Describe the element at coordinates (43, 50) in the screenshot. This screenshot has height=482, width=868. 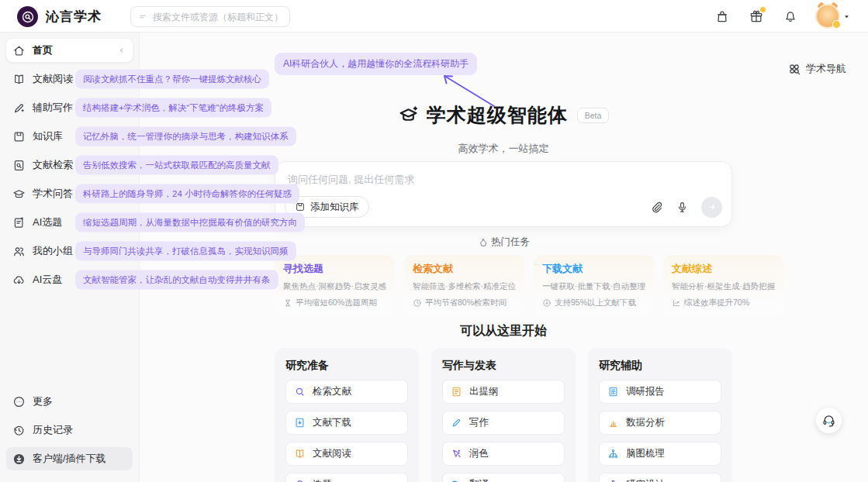
I see `sidebar-item-label: 首页` at that location.